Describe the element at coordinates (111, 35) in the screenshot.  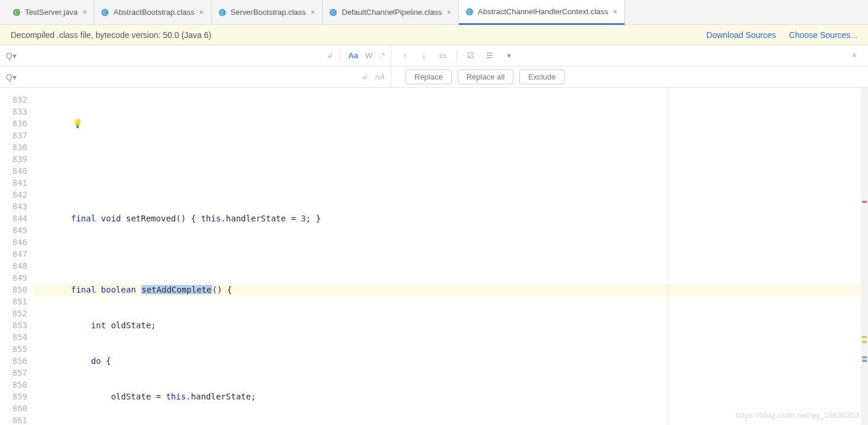
I see `banner-message: Decompiled .class file, bytecode version…` at that location.